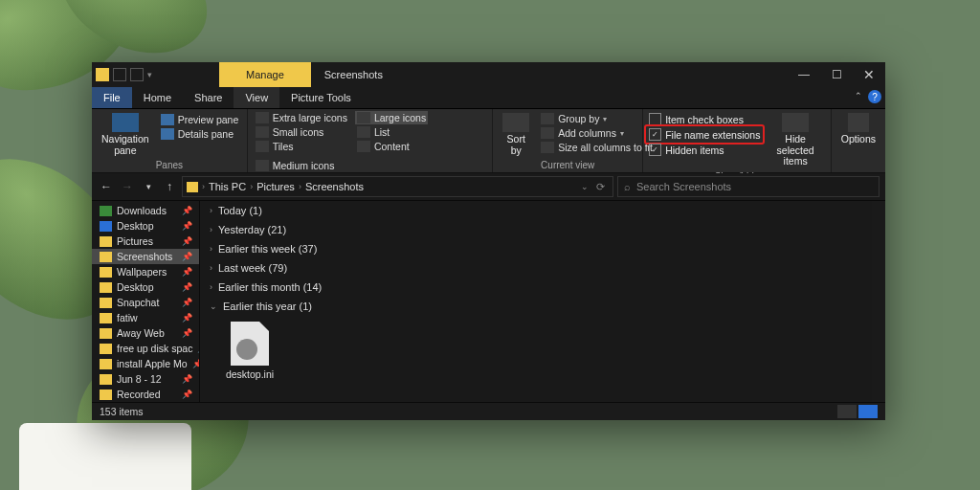 Image resolution: width=980 pixels, height=490 pixels. What do you see at coordinates (543, 268) in the screenshot?
I see `content-group-header: ›Last week (79)` at bounding box center [543, 268].